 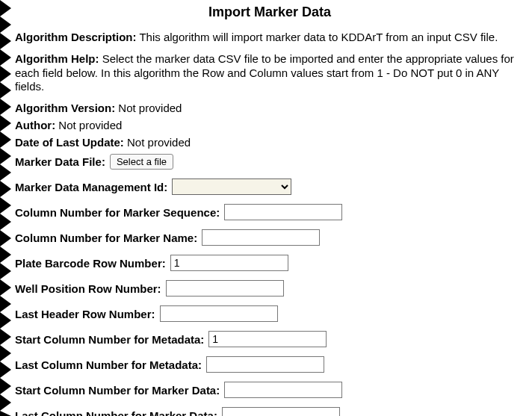 What do you see at coordinates (85, 314) in the screenshot?
I see `last-header-label: Last Header Row Number:` at bounding box center [85, 314].